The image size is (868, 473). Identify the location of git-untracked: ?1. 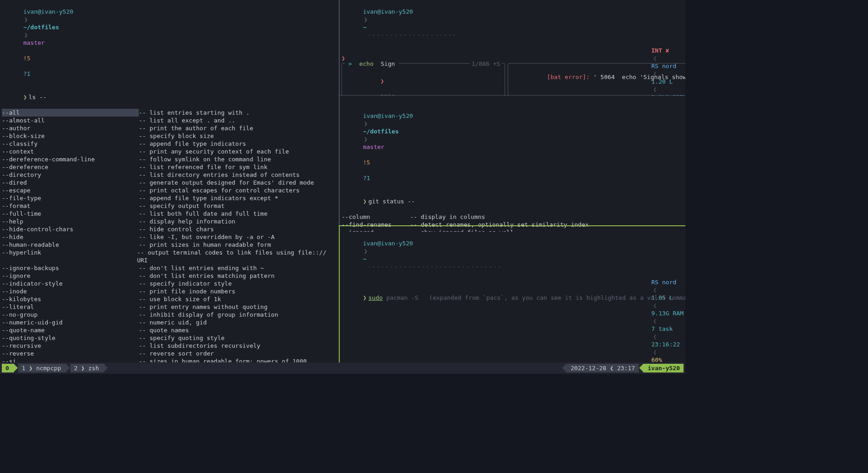
(367, 178).